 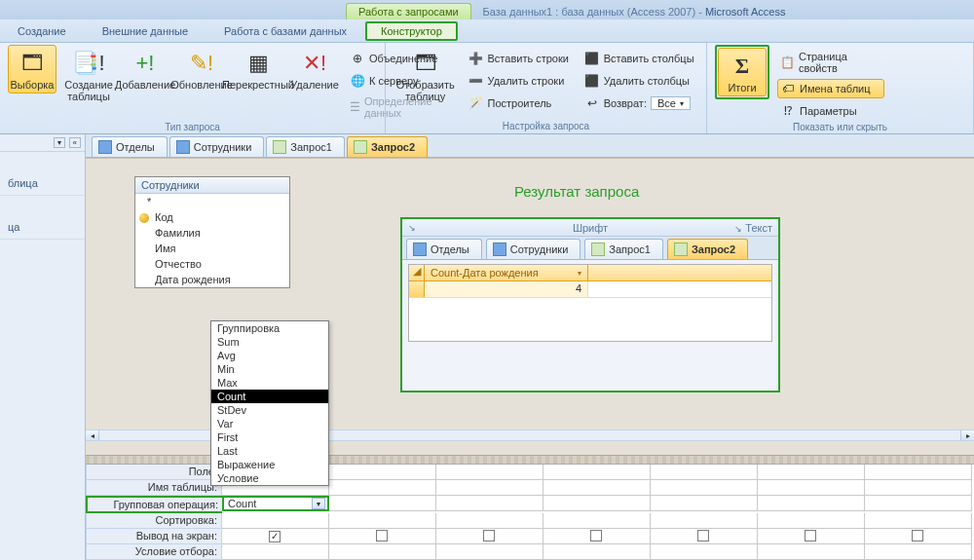 I want to click on parameters-button: ⁉ Параметры, so click(x=831, y=111).